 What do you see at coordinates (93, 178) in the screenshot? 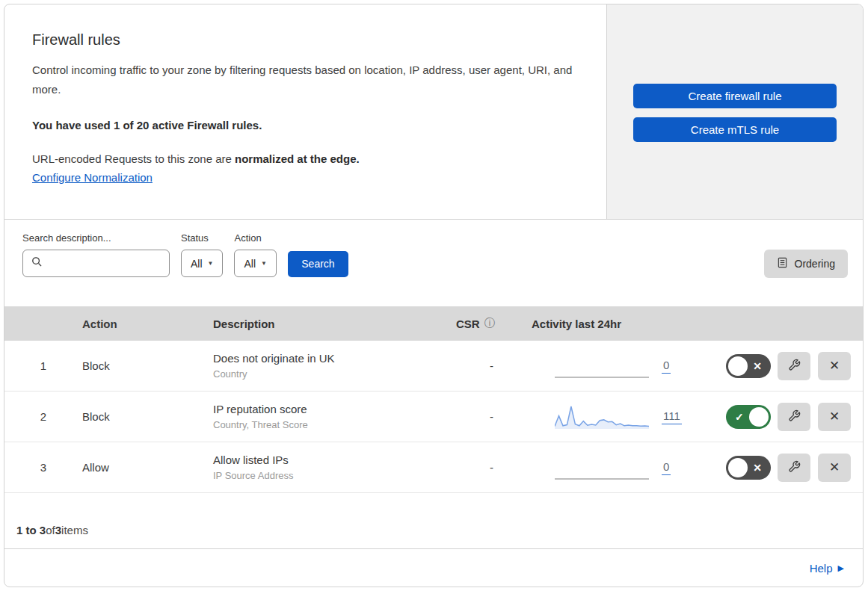
I see `configure-normalization-link: Configure Normalization` at bounding box center [93, 178].